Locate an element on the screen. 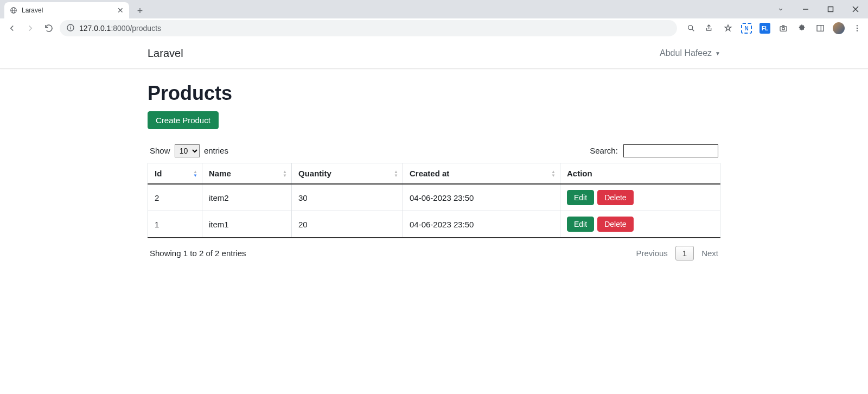 Image resolution: width=868 pixels, height=394 pixels. cell-quantity: 20 is located at coordinates (347, 225).